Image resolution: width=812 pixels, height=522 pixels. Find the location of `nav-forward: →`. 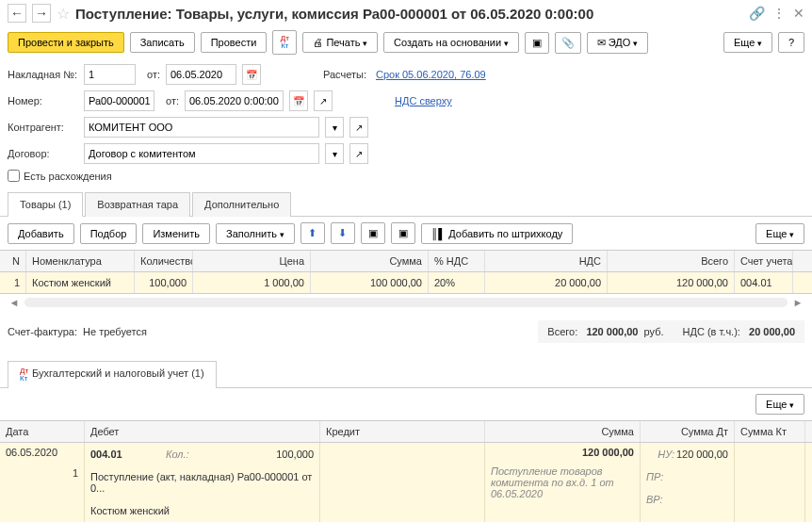

nav-forward: → is located at coordinates (41, 13).